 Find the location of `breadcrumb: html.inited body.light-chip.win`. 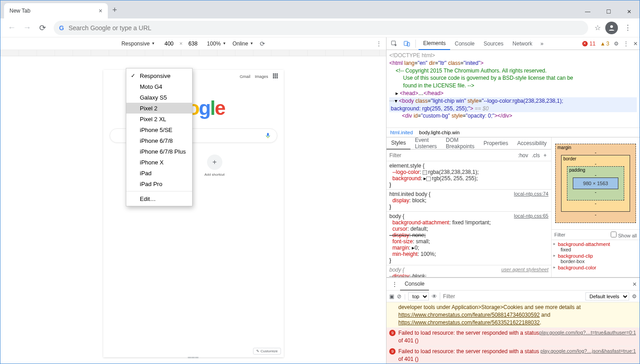

breadcrumb: html.inited body.light-chip.win is located at coordinates (513, 132).